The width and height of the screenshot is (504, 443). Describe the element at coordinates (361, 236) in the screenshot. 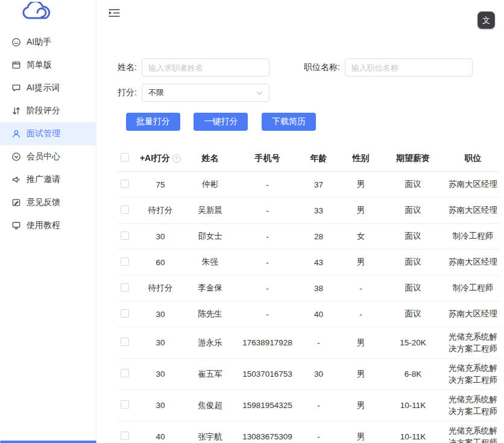

I see `gender-cell: 女` at that location.